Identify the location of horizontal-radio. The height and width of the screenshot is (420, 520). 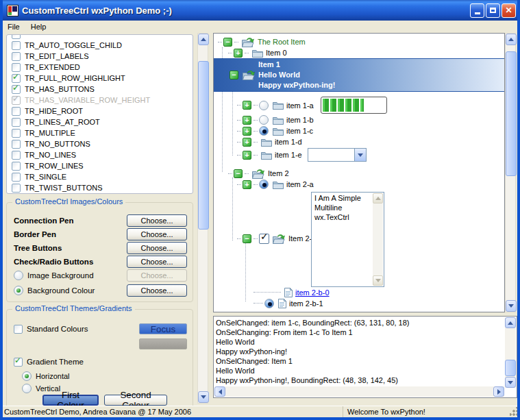
(27, 376).